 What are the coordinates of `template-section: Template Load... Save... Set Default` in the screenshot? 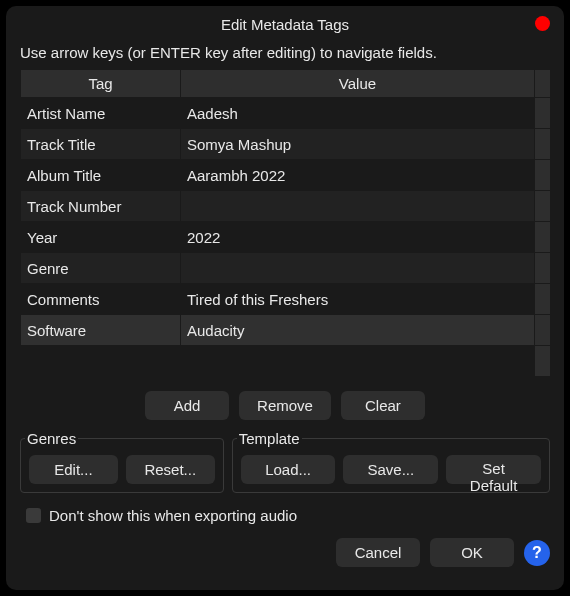 It's located at (391, 462).